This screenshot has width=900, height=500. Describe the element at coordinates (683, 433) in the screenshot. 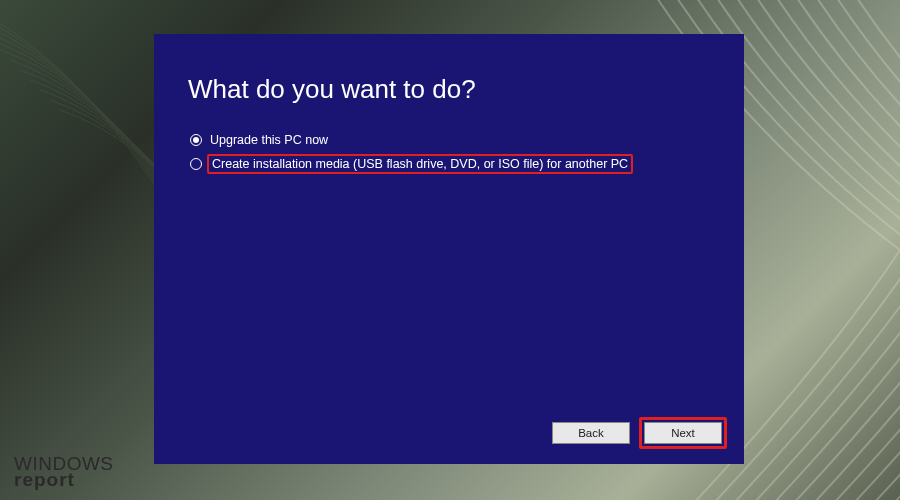

I see `next-button-highlight: Next` at that location.